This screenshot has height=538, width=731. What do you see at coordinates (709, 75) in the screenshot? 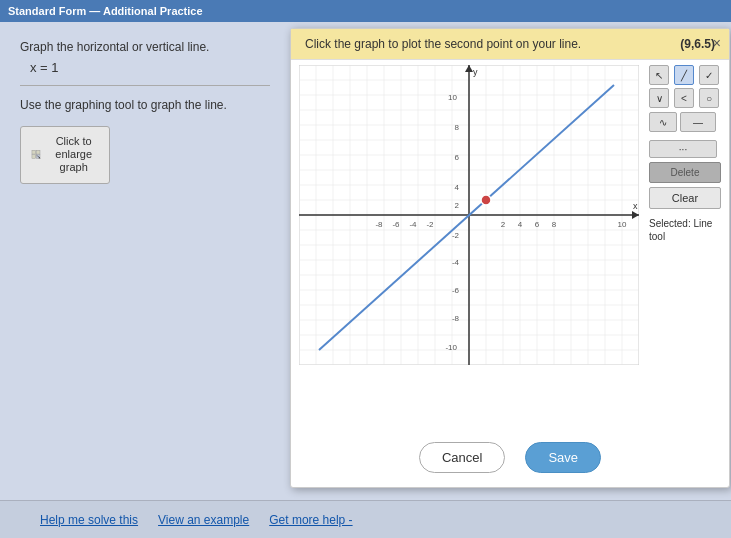
I see `check-tool: ✓` at bounding box center [709, 75].